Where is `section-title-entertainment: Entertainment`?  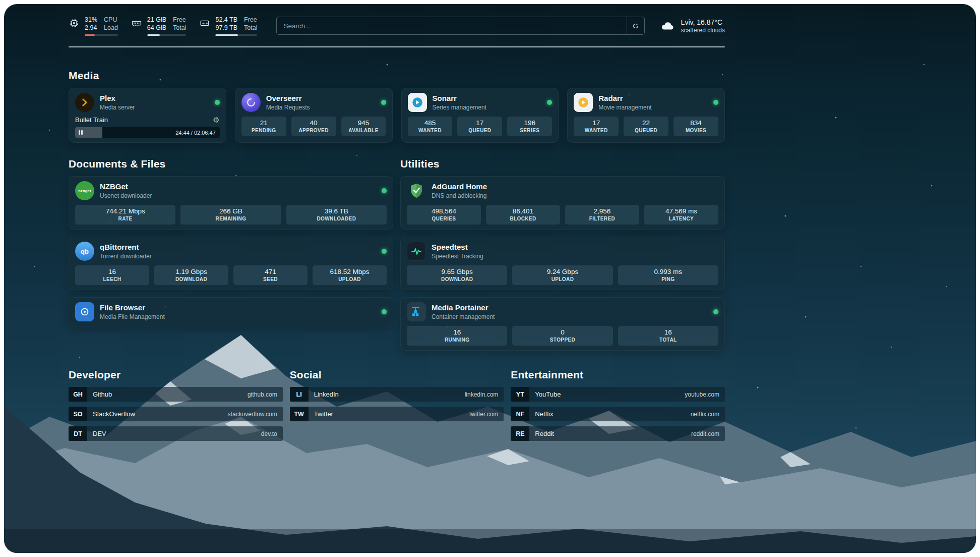
section-title-entertainment: Entertainment is located at coordinates (618, 375).